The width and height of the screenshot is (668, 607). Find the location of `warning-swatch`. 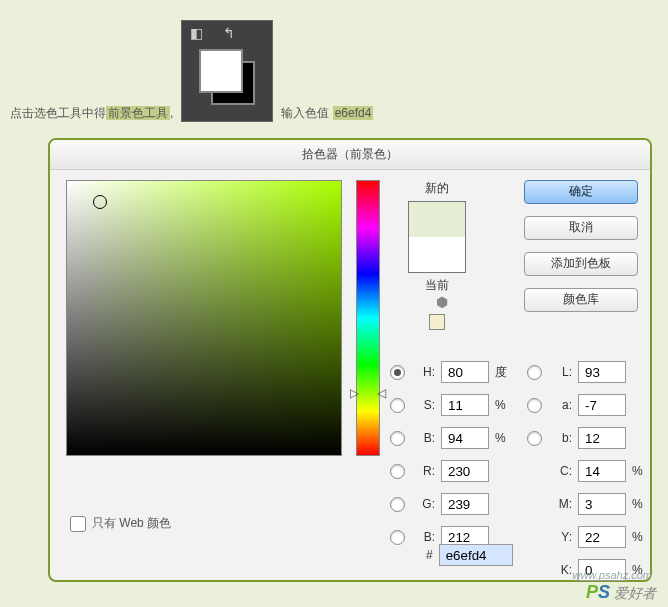

warning-swatch is located at coordinates (437, 322).